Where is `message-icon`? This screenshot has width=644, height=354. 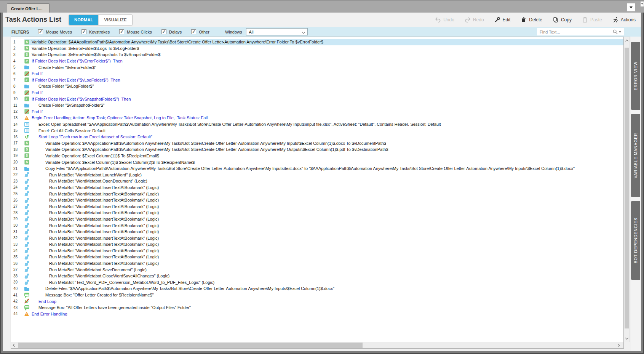 message-icon is located at coordinates (27, 295).